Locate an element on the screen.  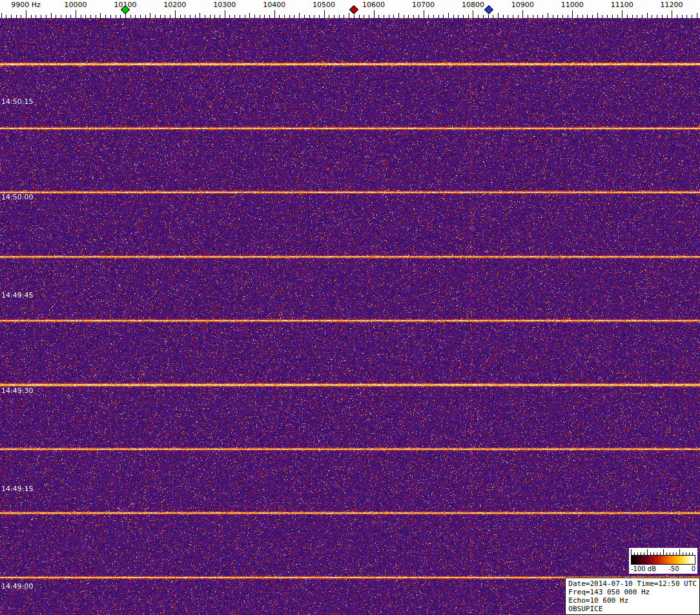
info-date-time: Date=2014-07-10 Time=12:50 UTC is located at coordinates (633, 583).